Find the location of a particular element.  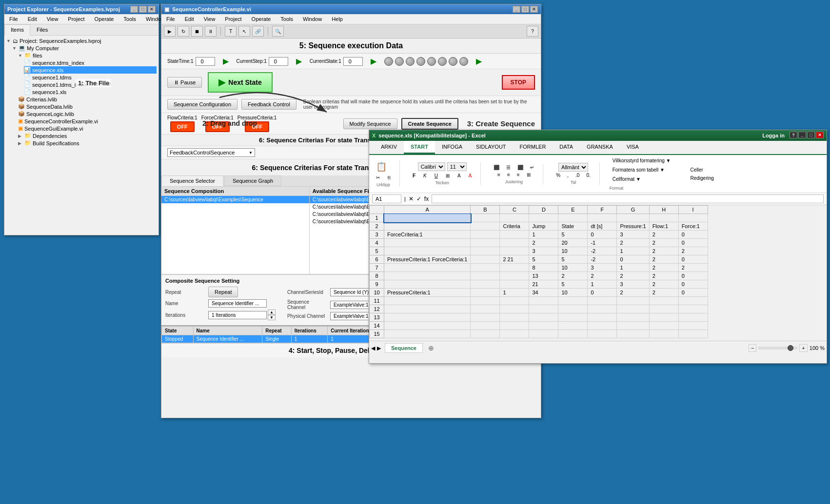

tree-seqctrl: ▣ SequenceControllerExample.vi is located at coordinates (87, 121).